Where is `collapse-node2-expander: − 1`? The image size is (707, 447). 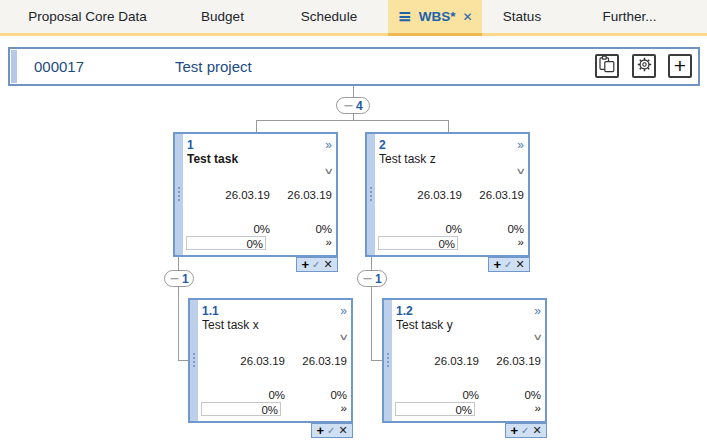 collapse-node2-expander: − 1 is located at coordinates (372, 278).